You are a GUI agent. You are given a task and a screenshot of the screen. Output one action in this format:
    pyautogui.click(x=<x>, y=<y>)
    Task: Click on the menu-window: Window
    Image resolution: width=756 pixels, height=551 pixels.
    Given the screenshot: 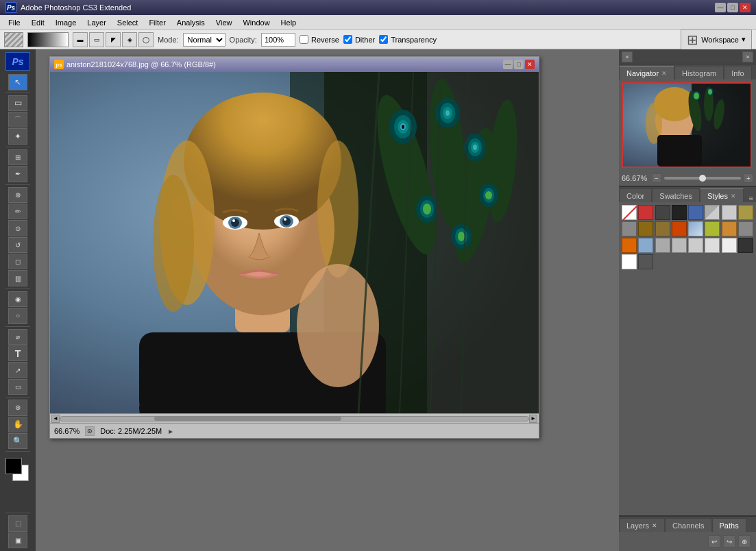 What is the action you would take?
    pyautogui.click(x=256, y=23)
    